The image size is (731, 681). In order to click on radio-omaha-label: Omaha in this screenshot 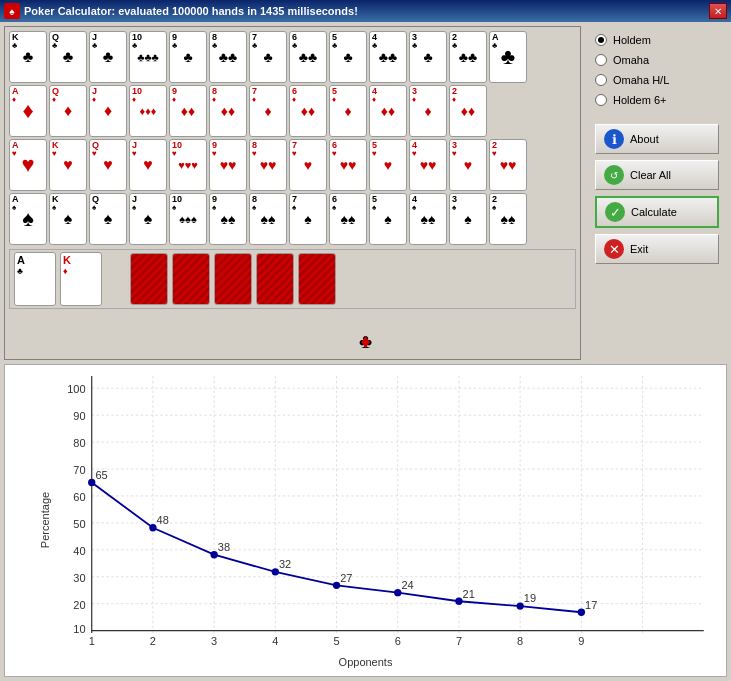, I will do `click(631, 60)`.